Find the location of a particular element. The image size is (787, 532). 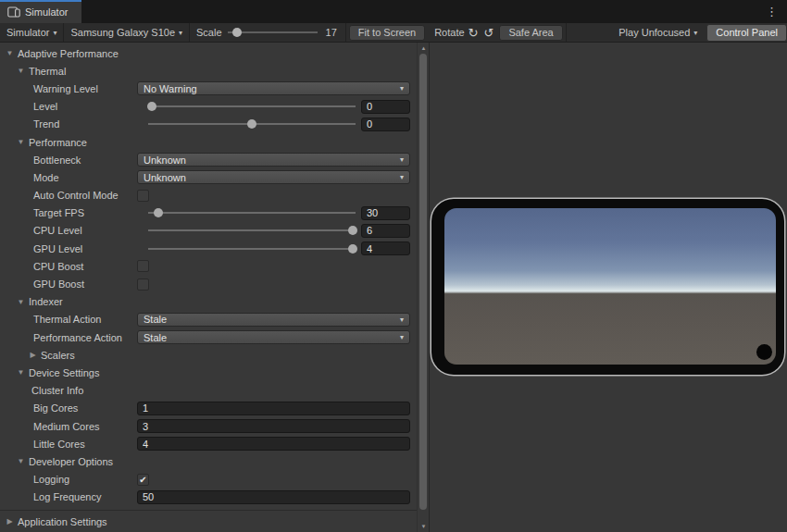

auto-control-mode-checkbox is located at coordinates (143, 196).